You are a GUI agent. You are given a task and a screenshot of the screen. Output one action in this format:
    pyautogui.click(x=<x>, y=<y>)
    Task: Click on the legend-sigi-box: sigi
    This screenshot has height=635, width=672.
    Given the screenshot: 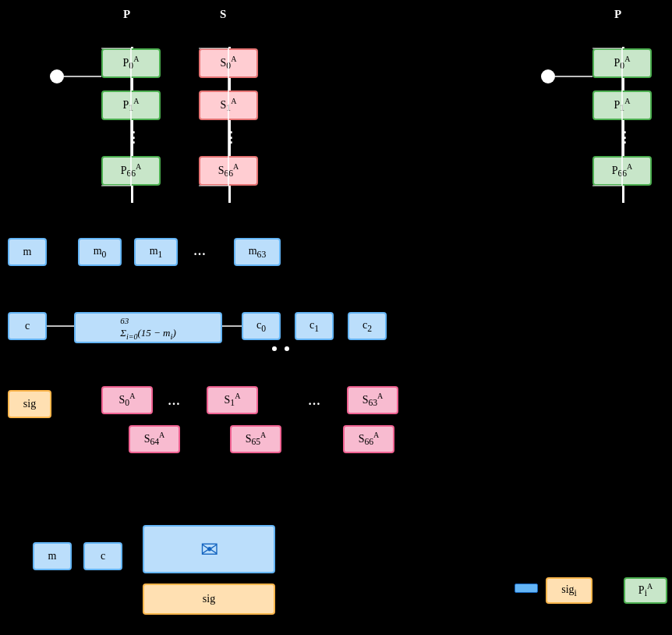 What is the action you would take?
    pyautogui.click(x=569, y=591)
    